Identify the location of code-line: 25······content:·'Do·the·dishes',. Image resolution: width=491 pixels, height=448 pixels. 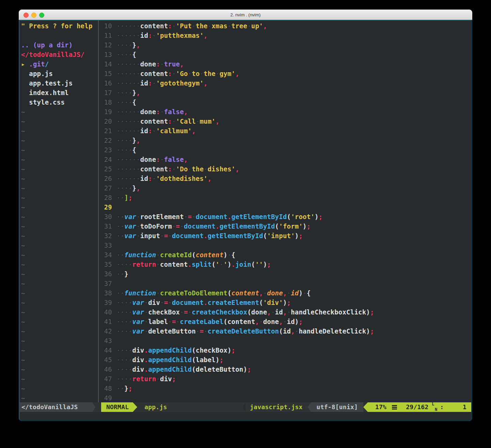
(285, 169).